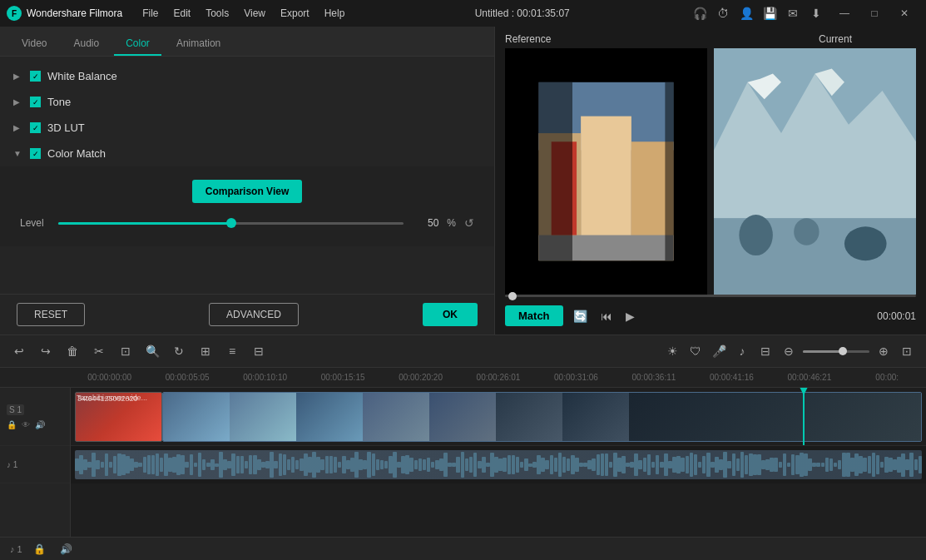 This screenshot has width=926, height=560. I want to click on menu-help: Help, so click(334, 13).